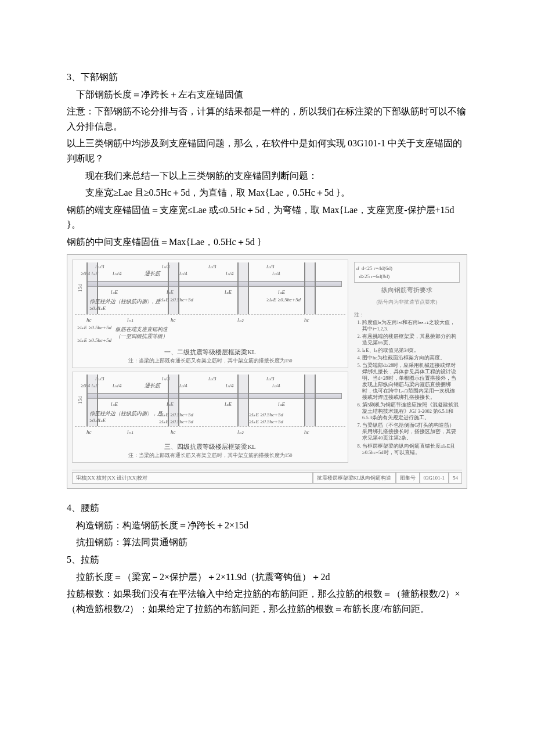  What do you see at coordinates (267, 525) in the screenshot?
I see `section-4-line-1: 构造钢筋：构造钢筋长度＝净跨长＋2×15d` at bounding box center [267, 525].